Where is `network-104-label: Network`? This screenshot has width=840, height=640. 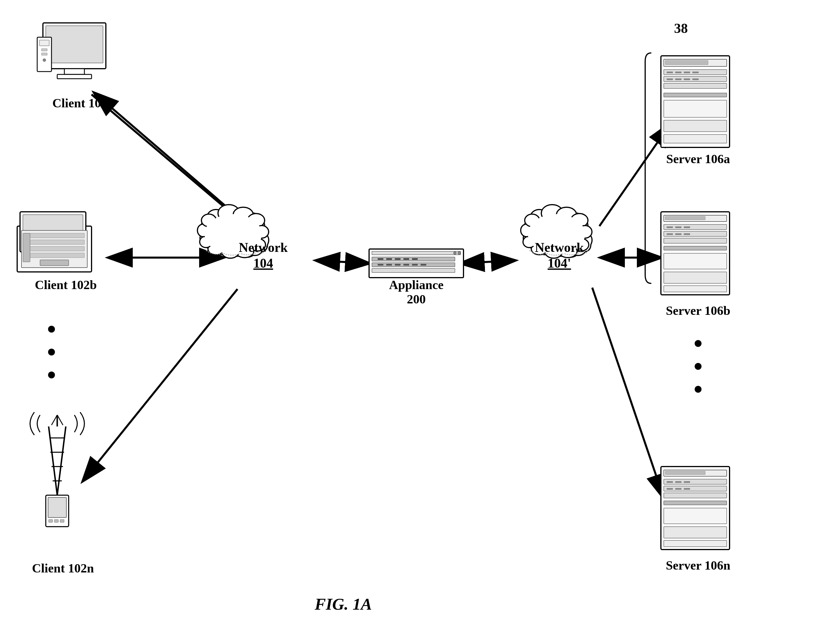
network-104-label: Network is located at coordinates (263, 248).